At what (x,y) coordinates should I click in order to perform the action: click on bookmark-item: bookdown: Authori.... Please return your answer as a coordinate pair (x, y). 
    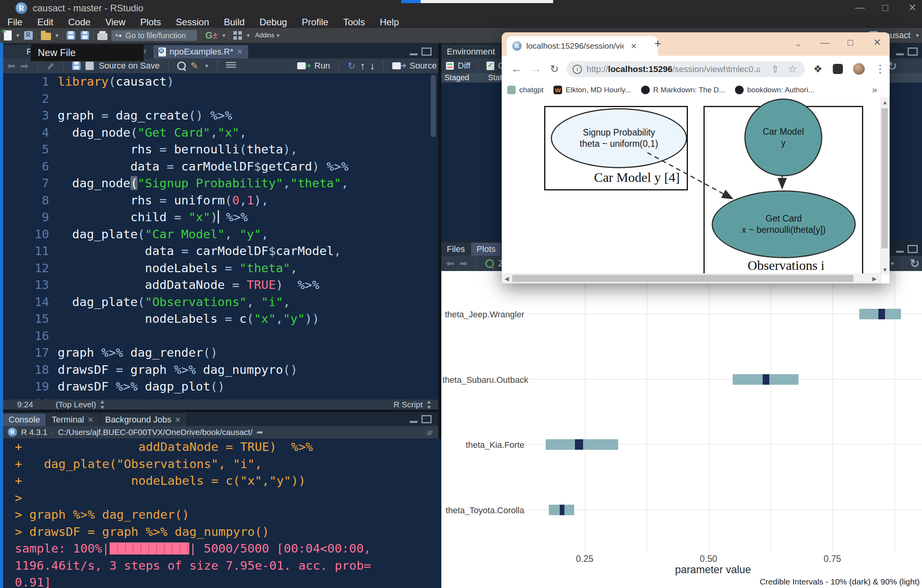
    Looking at the image, I should click on (774, 90).